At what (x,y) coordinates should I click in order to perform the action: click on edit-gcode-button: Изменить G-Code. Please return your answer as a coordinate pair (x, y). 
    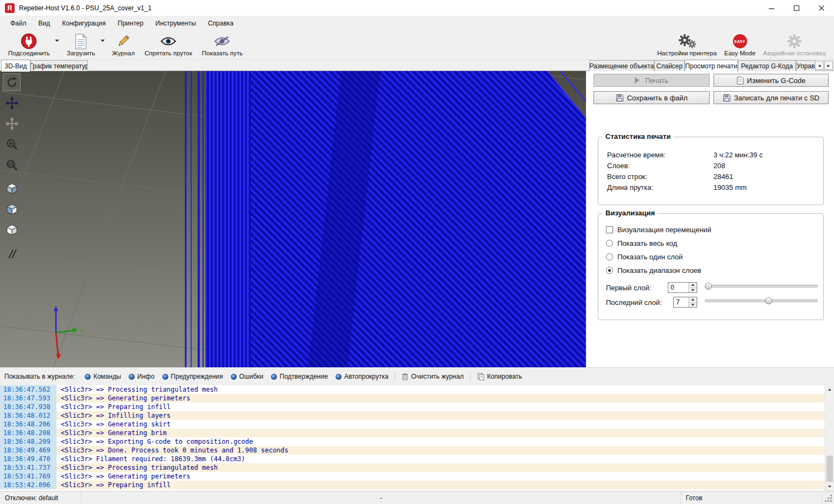
    Looking at the image, I should click on (771, 80).